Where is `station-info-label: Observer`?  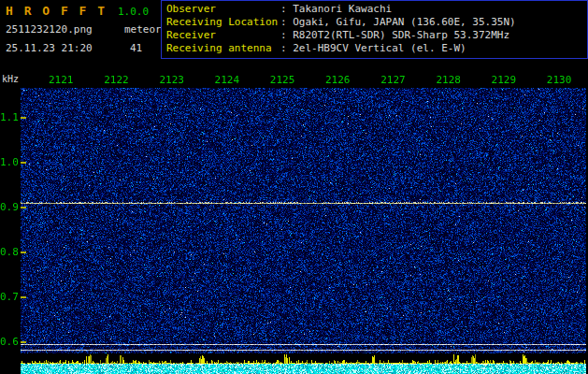 station-info-label: Observer is located at coordinates (223, 9).